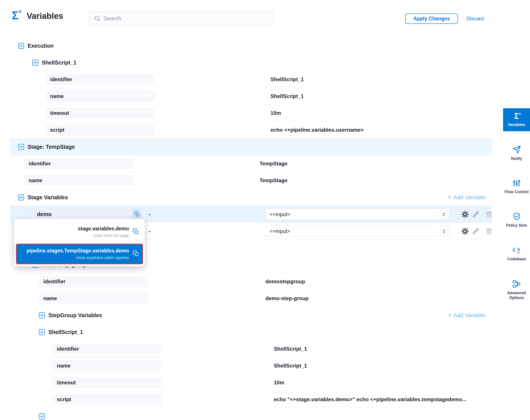 This screenshot has height=420, width=530. I want to click on variable-name-box: demo, so click(87, 214).